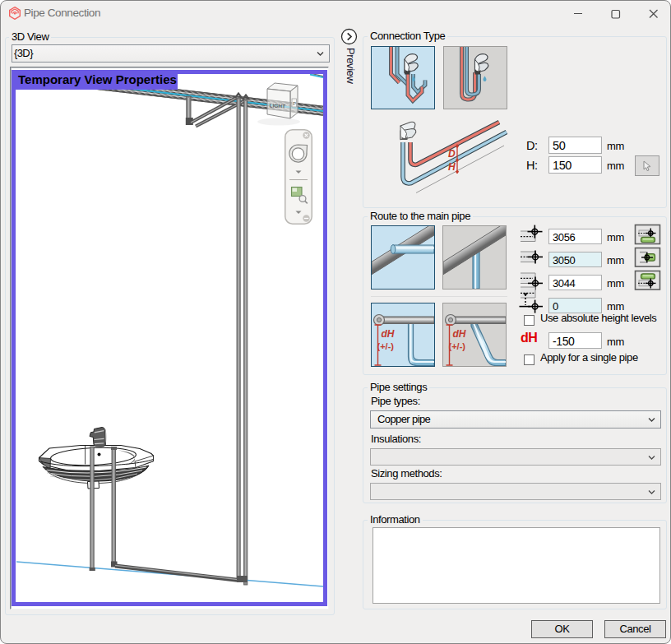  What do you see at coordinates (452, 167) in the screenshot?
I see `svg-text: H` at bounding box center [452, 167].